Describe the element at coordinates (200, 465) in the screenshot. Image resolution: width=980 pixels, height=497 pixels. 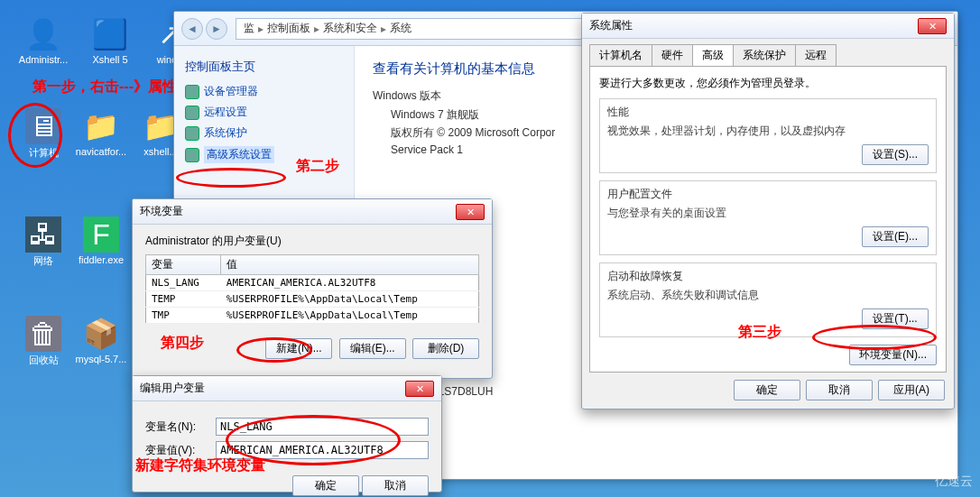
I see `annotation-edit-note: 新建字符集环境变量` at that location.